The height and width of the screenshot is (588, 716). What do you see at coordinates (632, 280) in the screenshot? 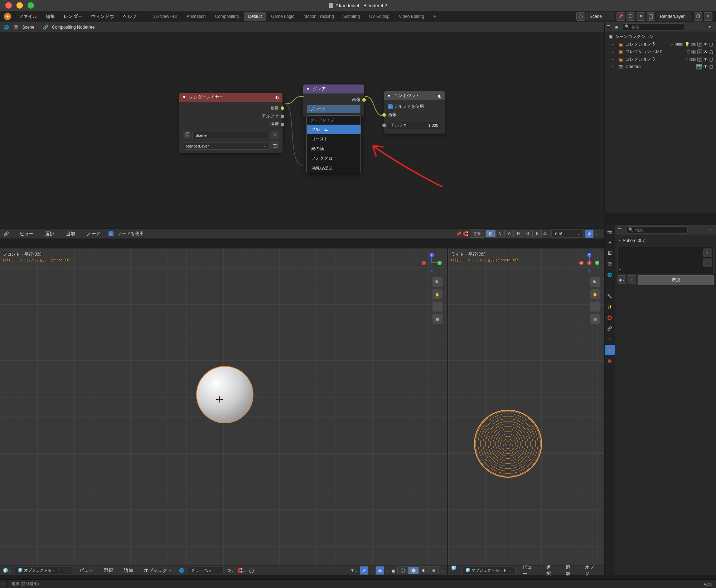
I see `new-material-plus-icon: +` at bounding box center [632, 280].